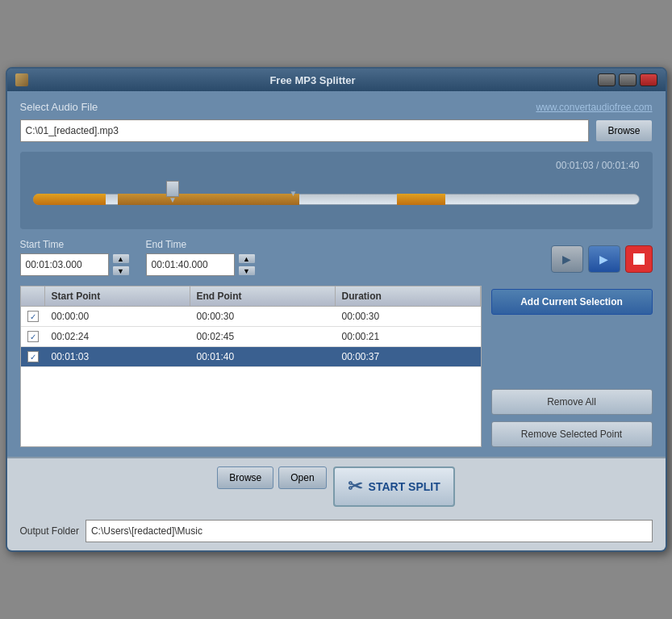 Image resolution: width=672 pixels, height=619 pixels. Describe the element at coordinates (421, 199) in the screenshot. I see `slider-fill-right` at that location.